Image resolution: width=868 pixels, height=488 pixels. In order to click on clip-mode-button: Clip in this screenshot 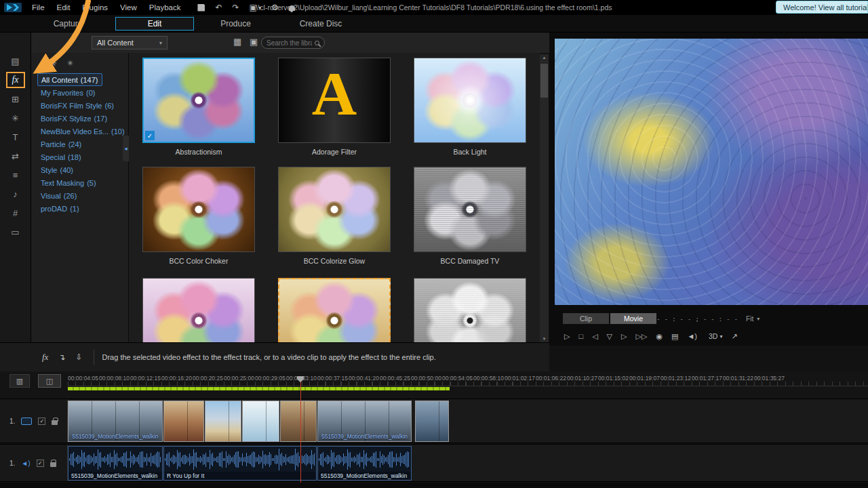, I will do `click(586, 319)`.